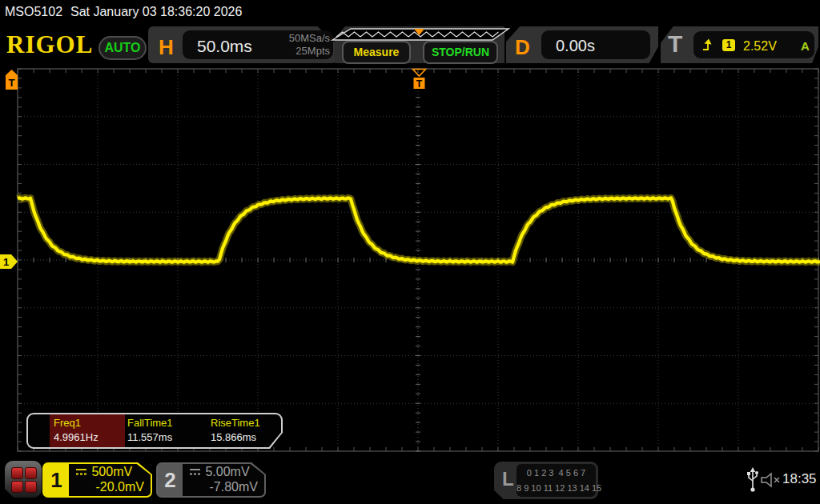  I want to click on channel2-offset: -7.80mV, so click(234, 487).